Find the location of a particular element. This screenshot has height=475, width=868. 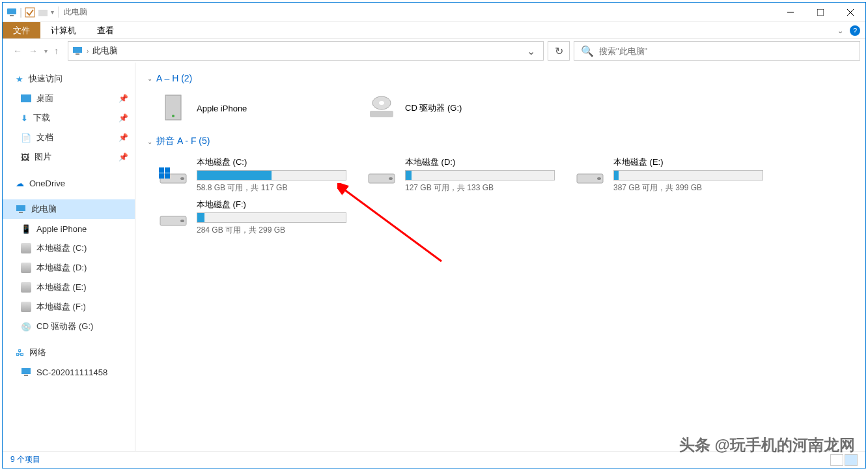

drive-item: 本地磁盘 (E:) 387 GB 可用，共 399 GB is located at coordinates (676, 175).